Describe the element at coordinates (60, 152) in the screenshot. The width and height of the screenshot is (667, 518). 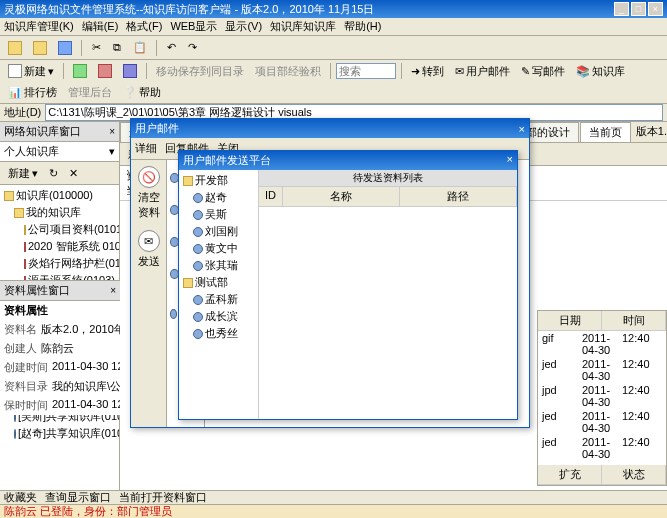
I see `left-subheader: 个人知识库 ▾` at that location.